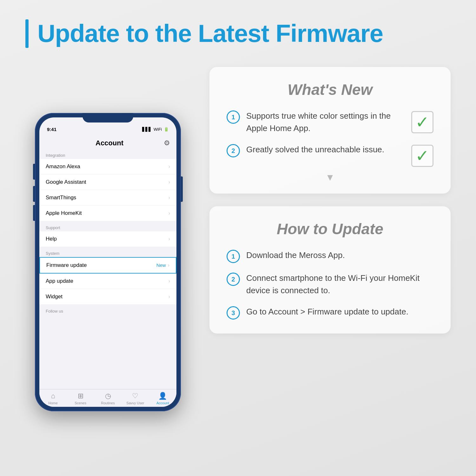 The image size is (476, 476). Describe the element at coordinates (108, 167) in the screenshot. I see `list-item-alexa: Amazon Alexa ›` at that location.